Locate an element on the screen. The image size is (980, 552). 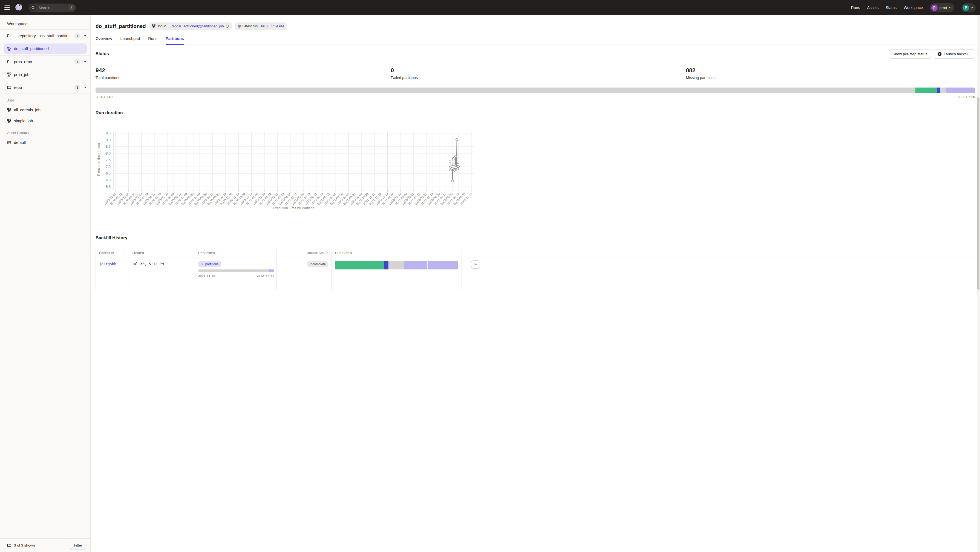
tab-bar: OverviewLaunchpadRunsPartitions is located at coordinates (290, 41).